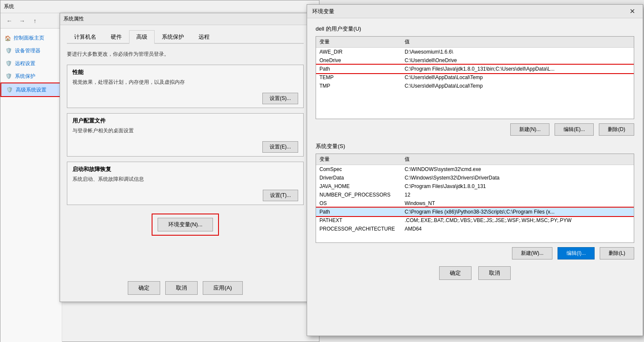 This screenshot has width=644, height=342. What do you see at coordinates (475, 77) in the screenshot?
I see `user-vars-table-container: 变量 值 AWE_DIR D:\Awesomium\1.6.6\ OneDriv…` at bounding box center [475, 77].